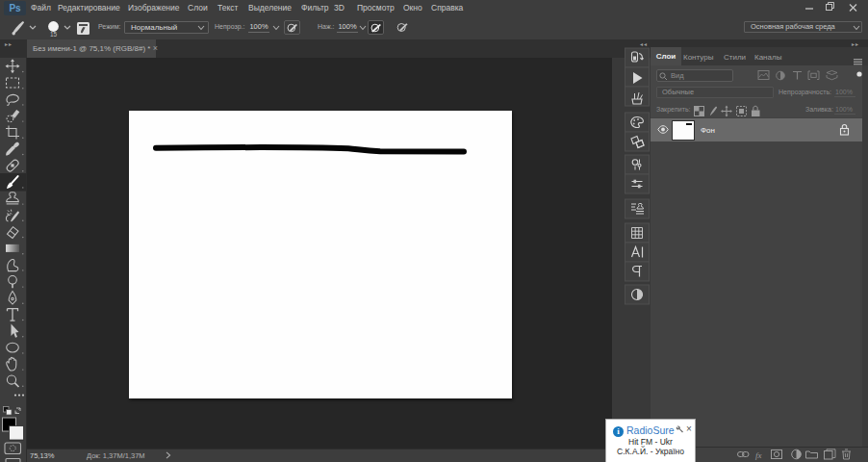  I want to click on svg-text: 15, so click(54, 35).